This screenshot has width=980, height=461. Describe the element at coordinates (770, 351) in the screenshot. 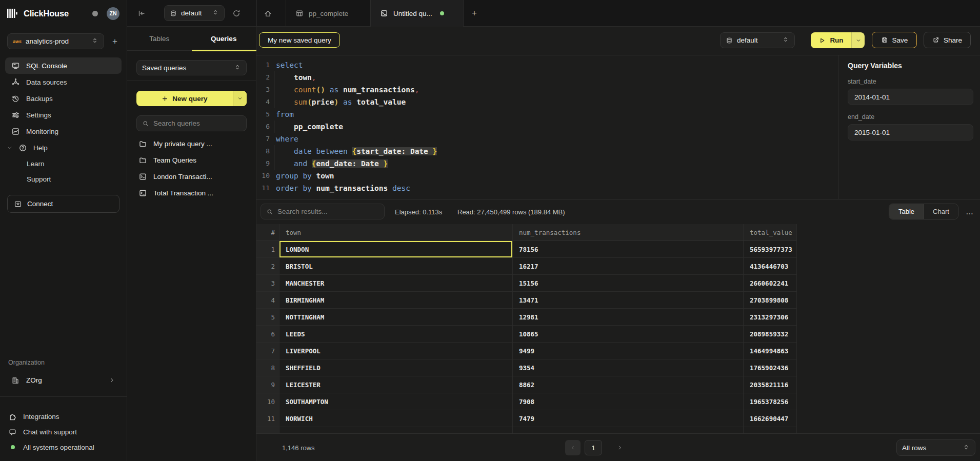

I see `table-cell: 1464994863` at that location.